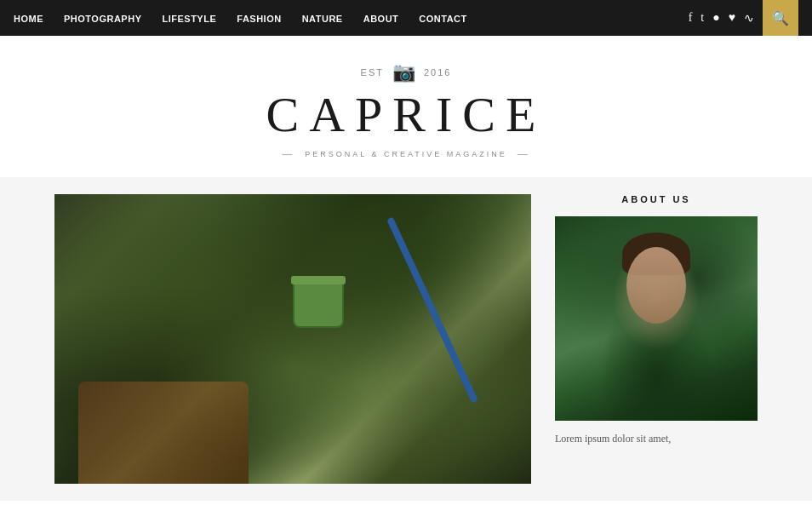 This screenshot has height=511, width=812. Describe the element at coordinates (744, 18) in the screenshot. I see `nav-right: f t ● ♥ ∿ 🔍` at that location.